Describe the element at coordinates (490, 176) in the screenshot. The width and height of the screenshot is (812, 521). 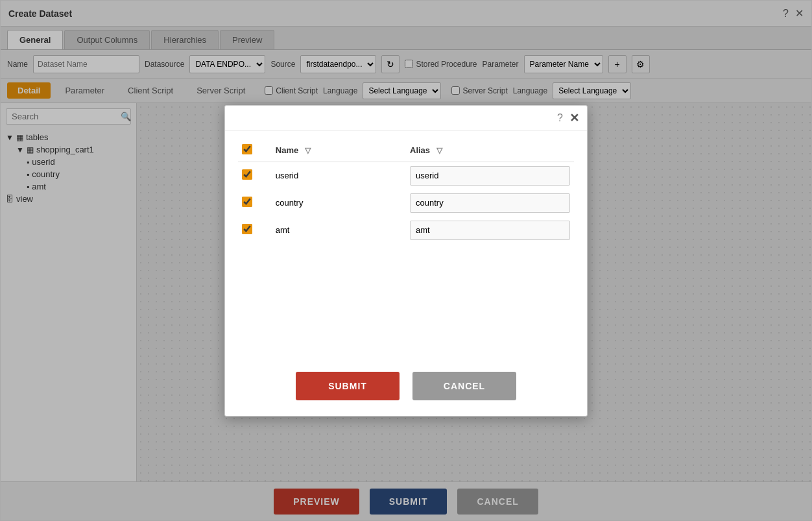
I see `alias-input-userid` at that location.